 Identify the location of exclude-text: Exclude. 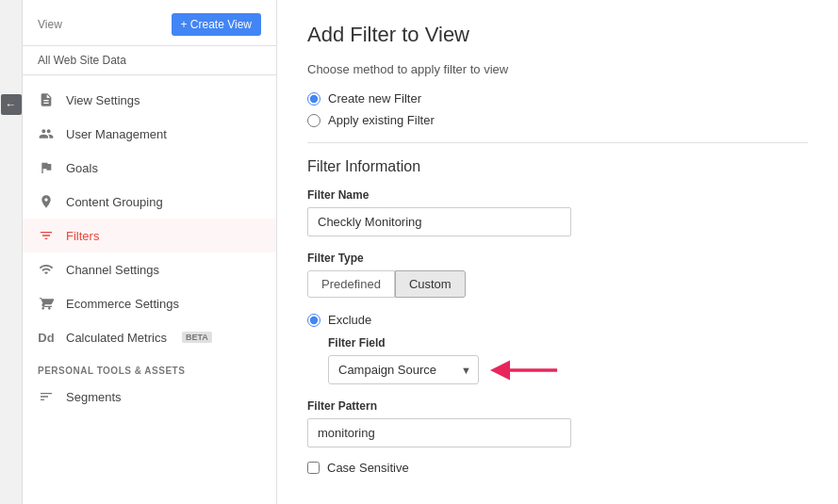
(350, 320).